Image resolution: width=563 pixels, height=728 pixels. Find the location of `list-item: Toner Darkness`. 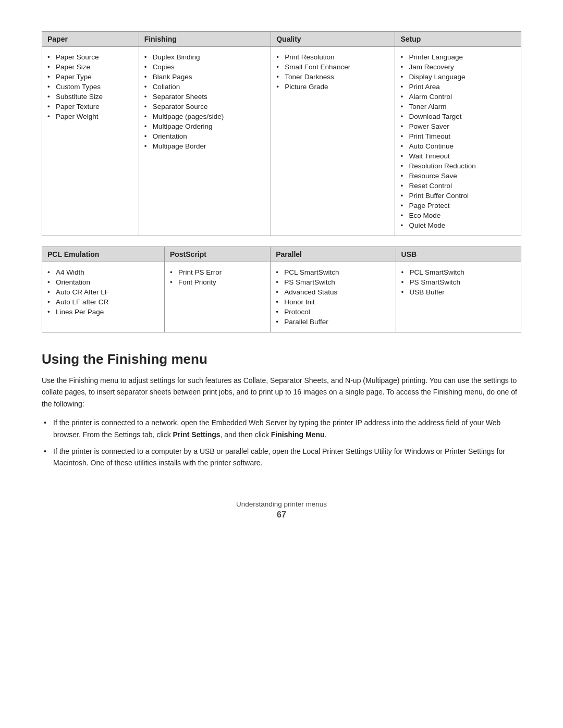

list-item: Toner Darkness is located at coordinates (333, 77).